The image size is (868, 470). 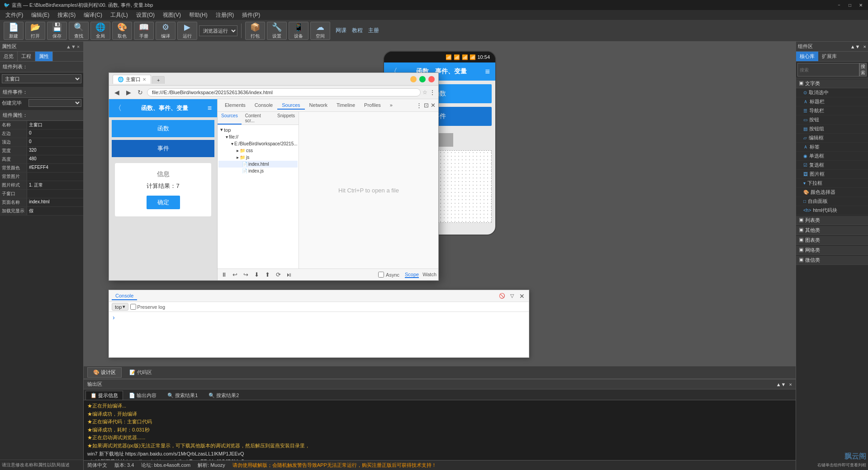 What do you see at coordinates (286, 118) in the screenshot?
I see `sources-sidebar-tab-snippets: Snippets` at bounding box center [286, 118].